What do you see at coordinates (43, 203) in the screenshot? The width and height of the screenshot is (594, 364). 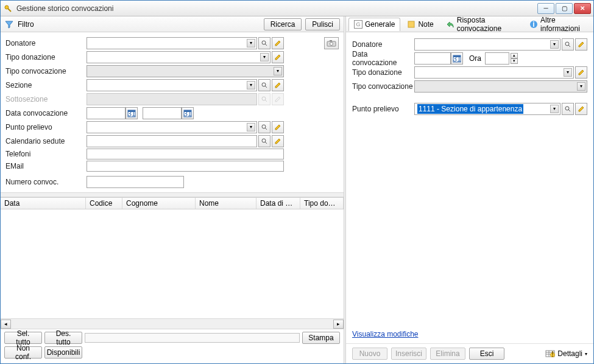 I see `col-data: Data` at bounding box center [43, 203].